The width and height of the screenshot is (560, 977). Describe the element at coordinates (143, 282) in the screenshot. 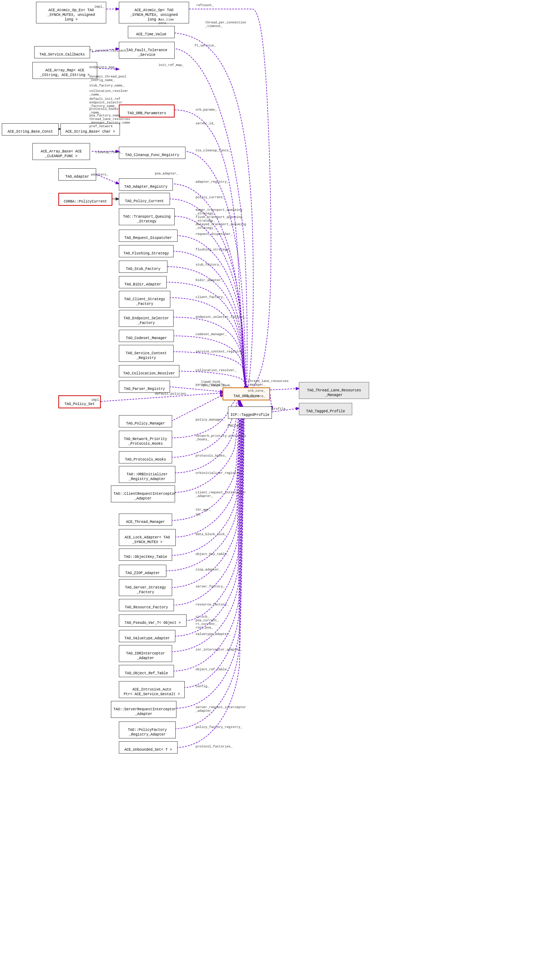

I see `node-tao-bidir-adapter: TAO_BiDir_Adapter` at that location.